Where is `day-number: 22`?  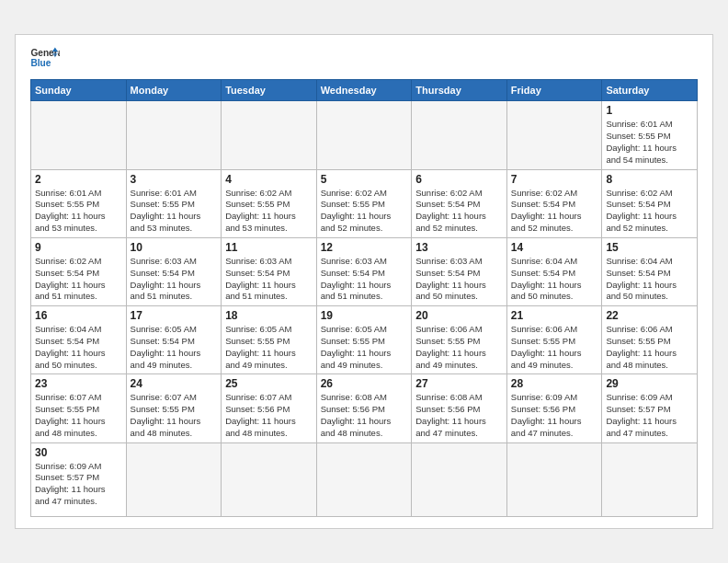 day-number: 22 is located at coordinates (649, 316).